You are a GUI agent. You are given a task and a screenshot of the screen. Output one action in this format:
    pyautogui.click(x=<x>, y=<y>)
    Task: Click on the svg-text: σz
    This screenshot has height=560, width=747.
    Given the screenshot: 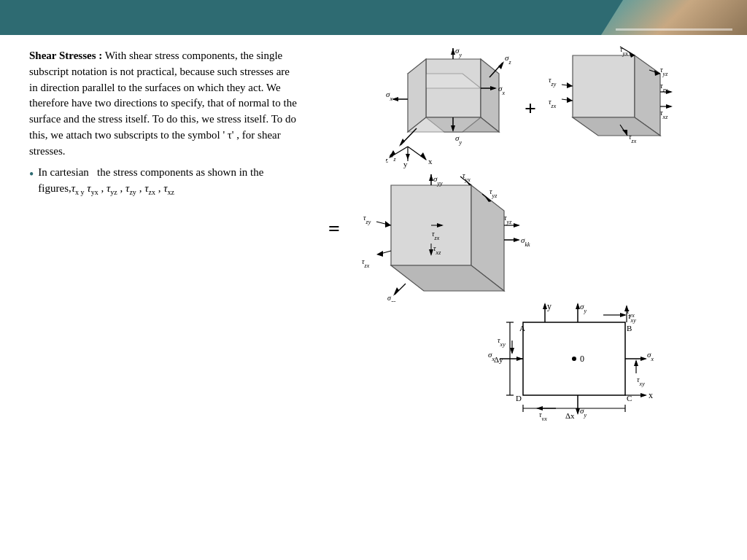 What is the action you would take?
    pyautogui.click(x=508, y=60)
    